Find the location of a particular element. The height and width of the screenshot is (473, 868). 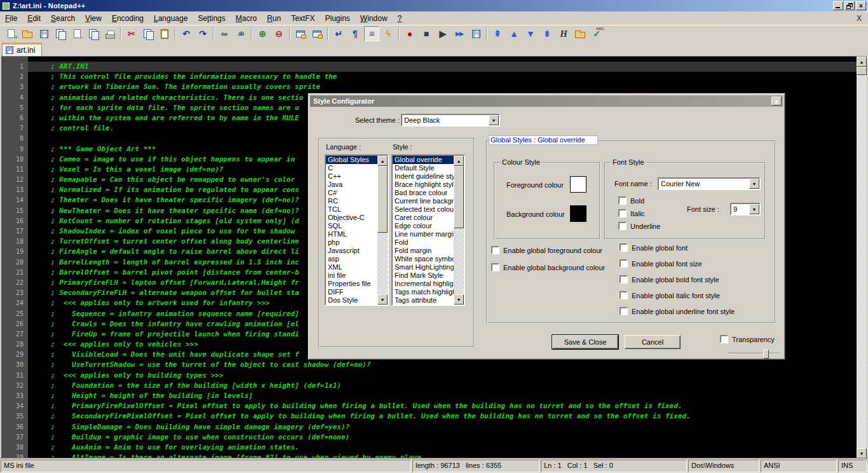

print-icon is located at coordinates (110, 34).